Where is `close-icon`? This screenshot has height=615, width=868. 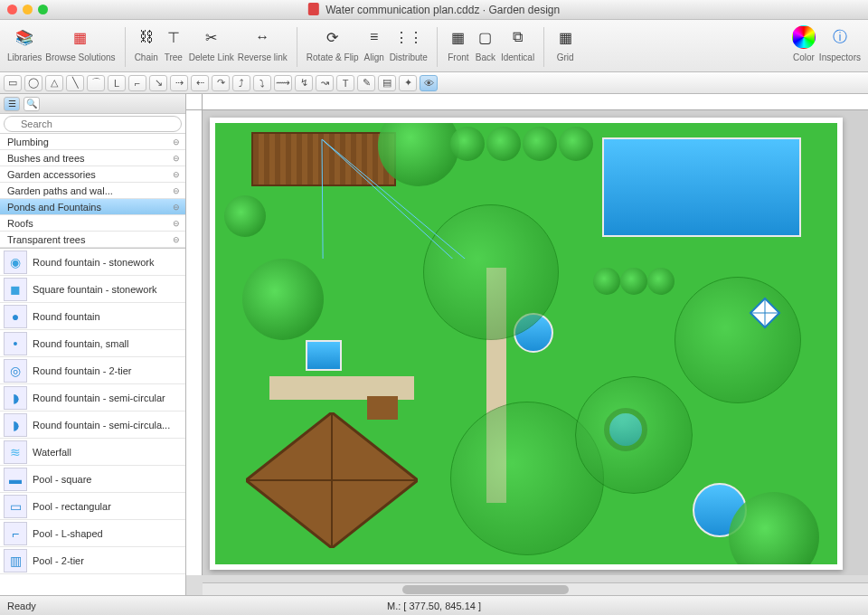
close-icon is located at coordinates (13, 9).